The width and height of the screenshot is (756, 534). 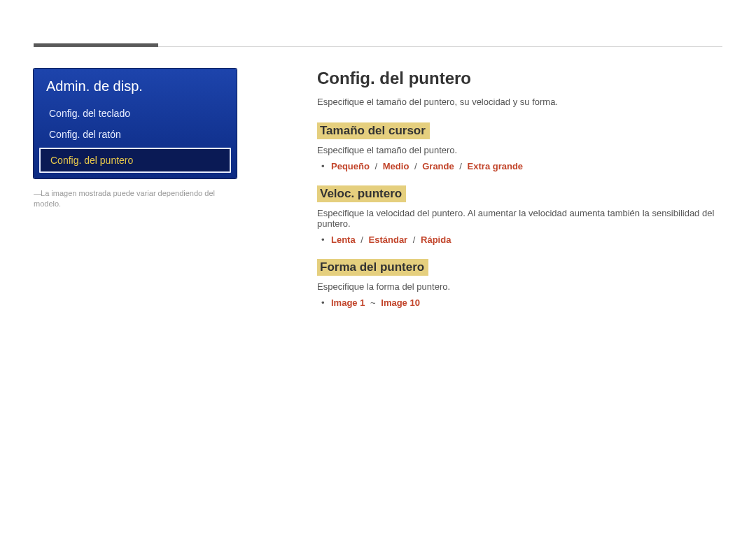 What do you see at coordinates (435, 239) in the screenshot?
I see `option-value: Rápida` at bounding box center [435, 239].